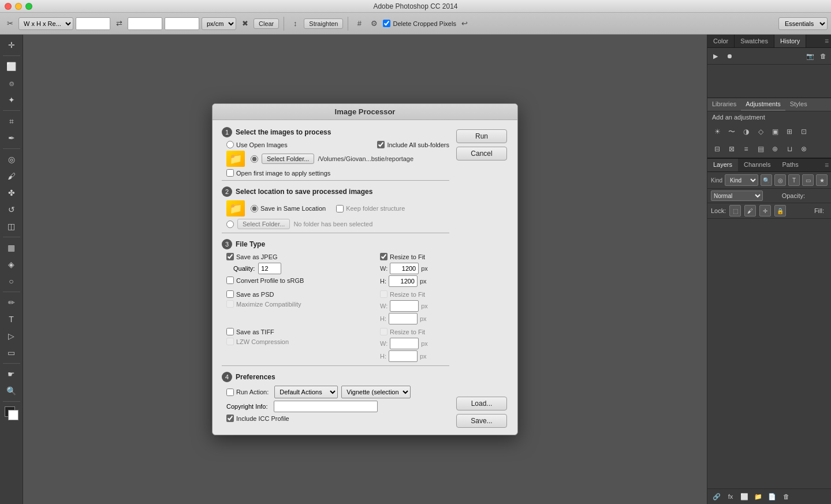  Describe the element at coordinates (746, 132) in the screenshot. I see `exposure-icon: ◑` at that location.